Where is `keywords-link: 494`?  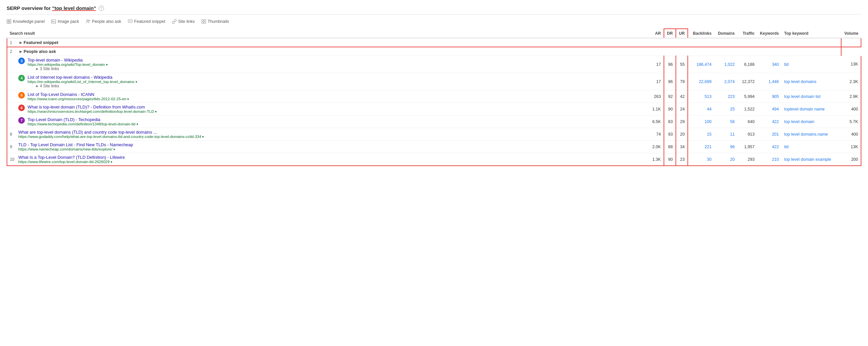 keywords-link: 494 is located at coordinates (776, 109).